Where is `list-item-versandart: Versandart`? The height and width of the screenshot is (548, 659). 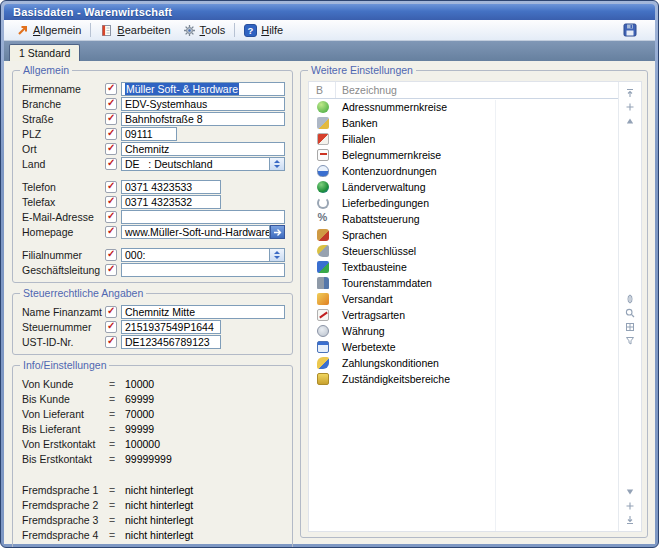
list-item-versandart: Versandart is located at coordinates (464, 299).